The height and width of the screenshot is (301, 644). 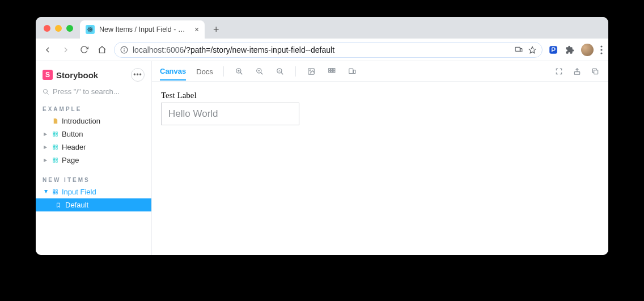 What do you see at coordinates (577, 71) in the screenshot?
I see `open-isolated-icon` at bounding box center [577, 71].